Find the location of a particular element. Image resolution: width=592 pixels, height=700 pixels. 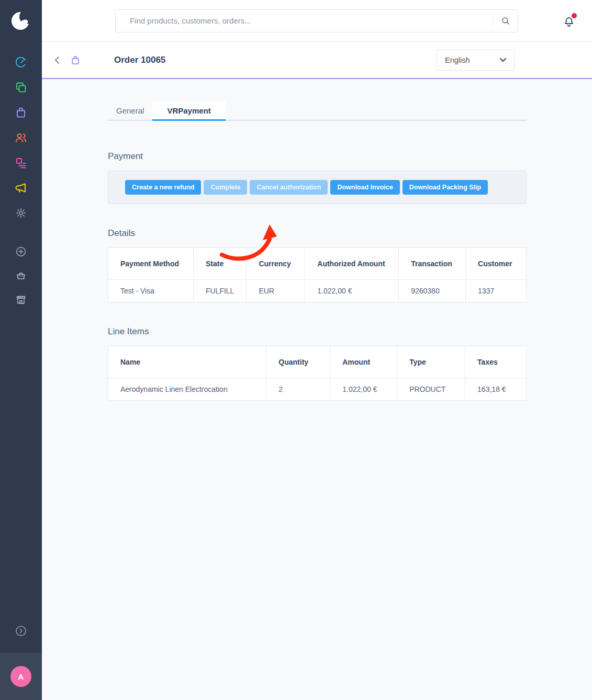

customers-icon is located at coordinates (21, 138).